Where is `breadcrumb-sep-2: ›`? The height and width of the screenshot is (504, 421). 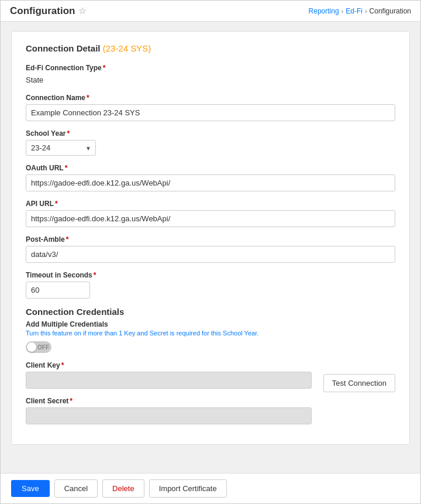 breadcrumb-sep-2: › is located at coordinates (366, 11).